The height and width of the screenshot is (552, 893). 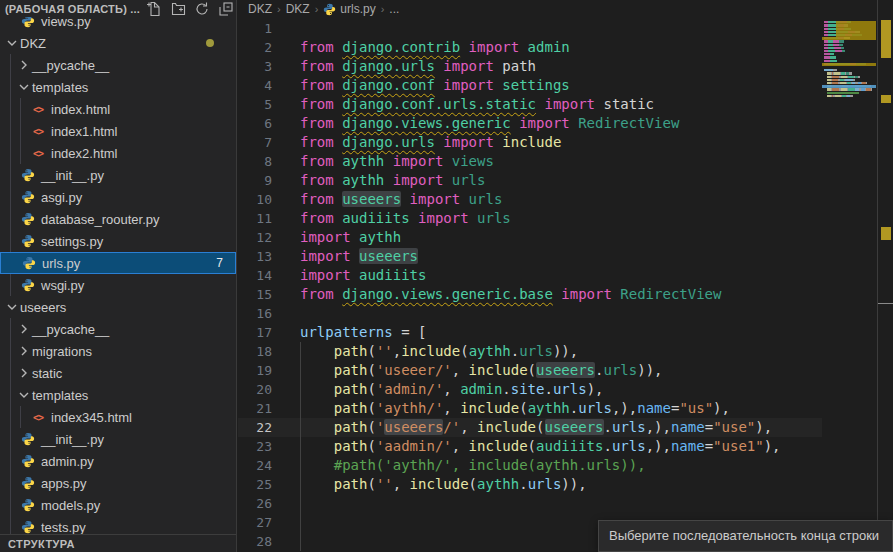 What do you see at coordinates (118, 109) in the screenshot?
I see `tree-item-index-html: <>index.html` at bounding box center [118, 109].